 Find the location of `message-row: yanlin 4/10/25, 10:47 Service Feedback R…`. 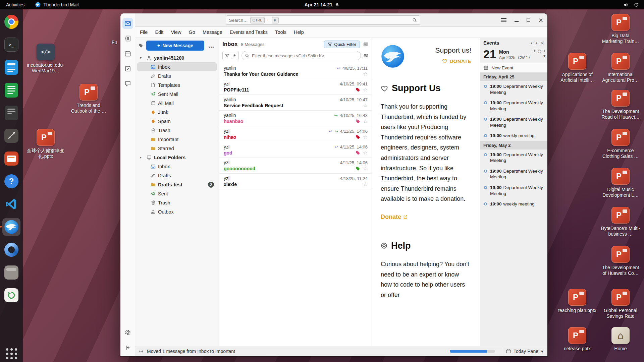

message-row: yanlin 4/10/25, 10:47 Service Feedback R… is located at coordinates (295, 103).